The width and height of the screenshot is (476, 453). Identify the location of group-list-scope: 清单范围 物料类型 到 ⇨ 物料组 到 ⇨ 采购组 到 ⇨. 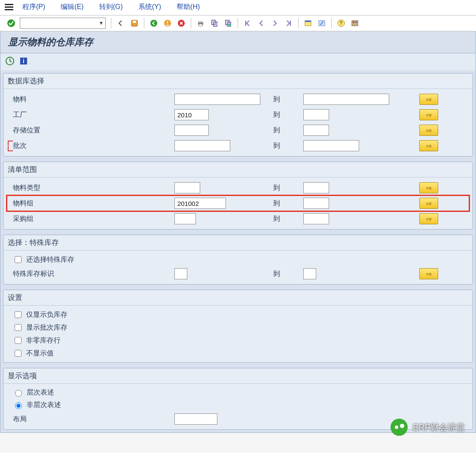
(238, 196).